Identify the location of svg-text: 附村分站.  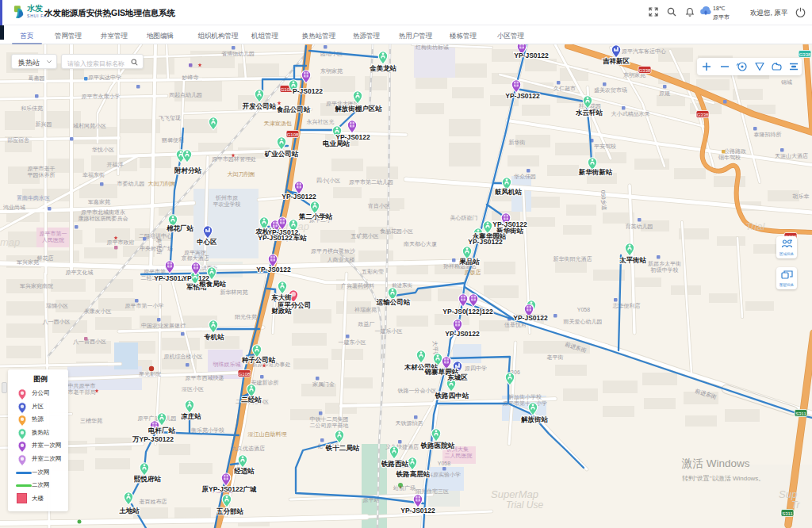
(189, 170).